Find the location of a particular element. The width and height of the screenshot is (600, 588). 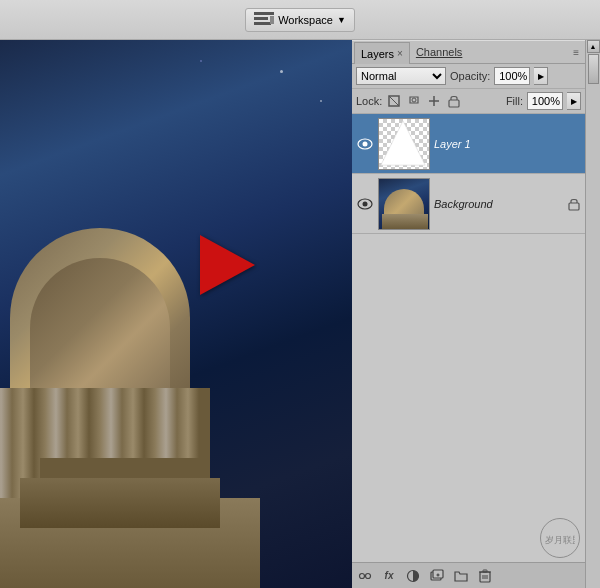

layers-empty-space is located at coordinates (468, 334).